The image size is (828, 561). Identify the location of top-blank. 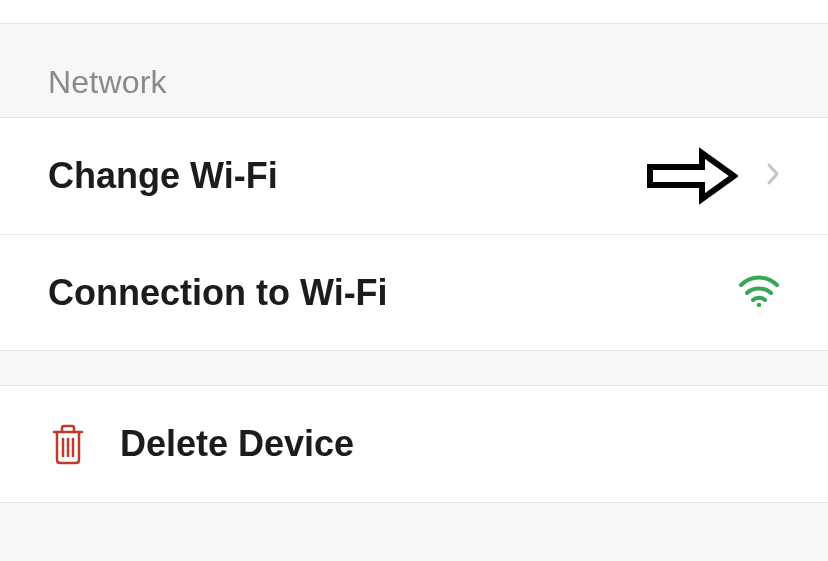
(414, 12).